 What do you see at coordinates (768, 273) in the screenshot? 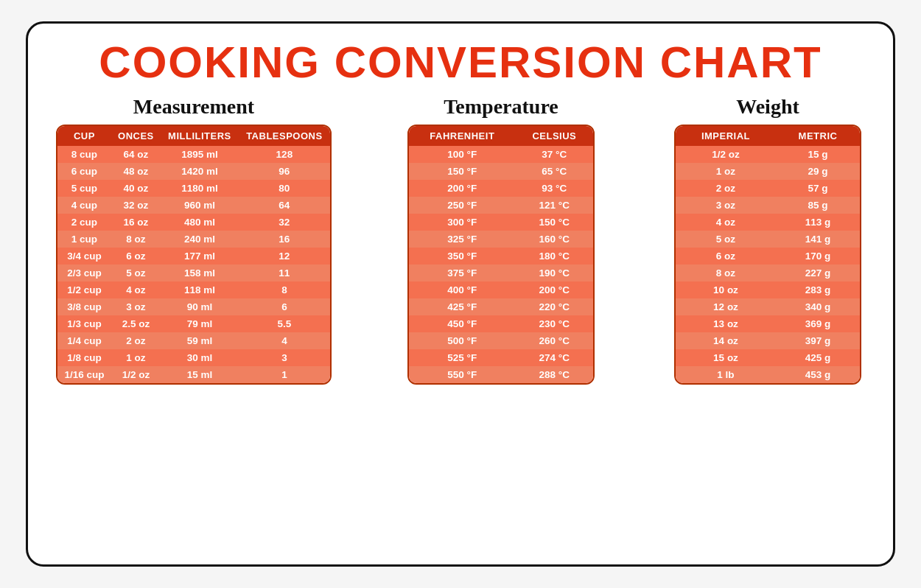
I see `table-row: 8 oz227 g` at bounding box center [768, 273].